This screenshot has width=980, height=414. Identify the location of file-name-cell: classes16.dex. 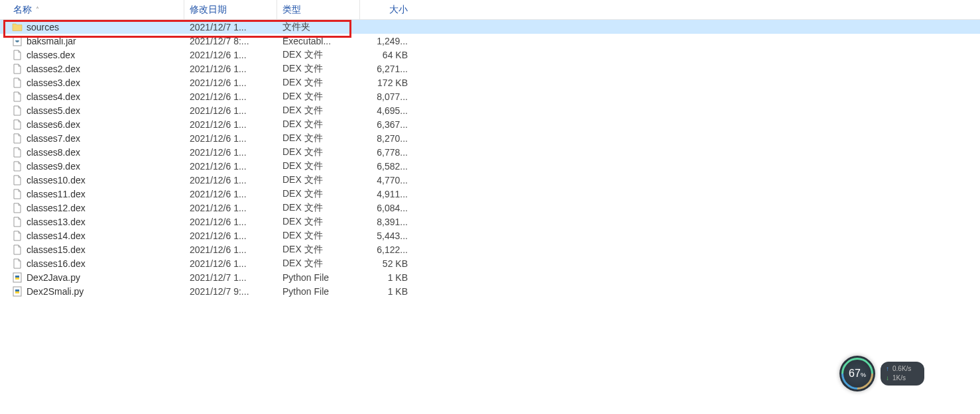
(92, 264).